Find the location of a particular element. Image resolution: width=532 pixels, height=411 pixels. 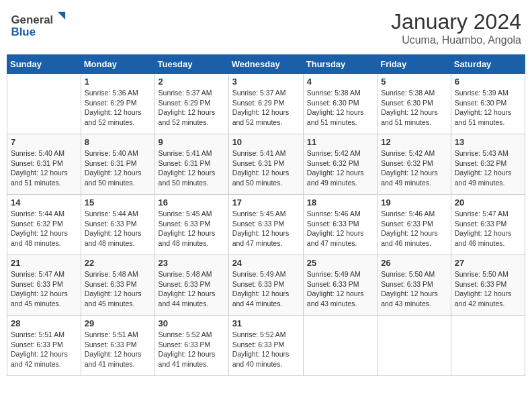

day-number: 17 is located at coordinates (266, 203).